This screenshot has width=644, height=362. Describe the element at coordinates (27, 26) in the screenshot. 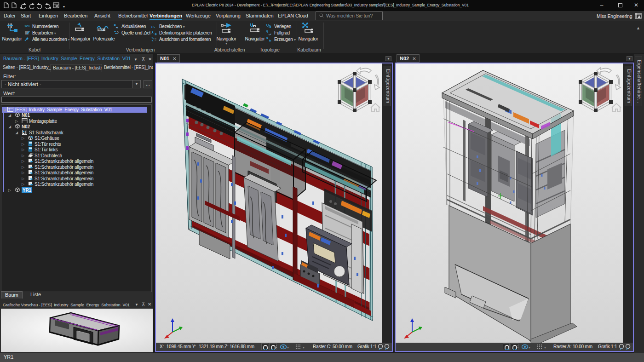

I see `svg-text: 123` at that location.